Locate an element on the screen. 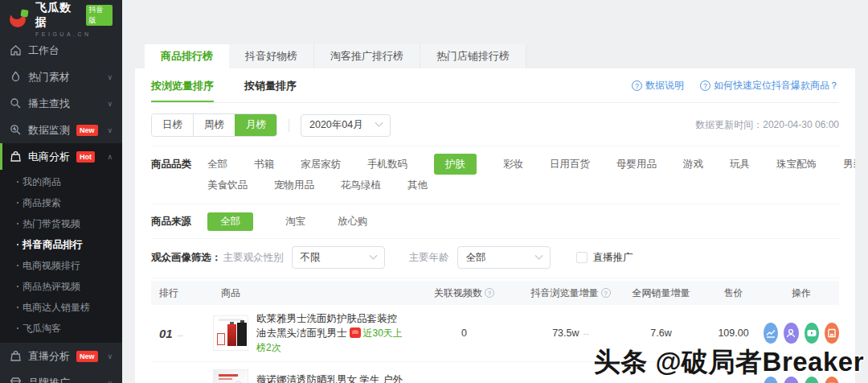 The height and width of the screenshot is (383, 868). sidebar-item-label: 电商分析 is located at coordinates (49, 157).